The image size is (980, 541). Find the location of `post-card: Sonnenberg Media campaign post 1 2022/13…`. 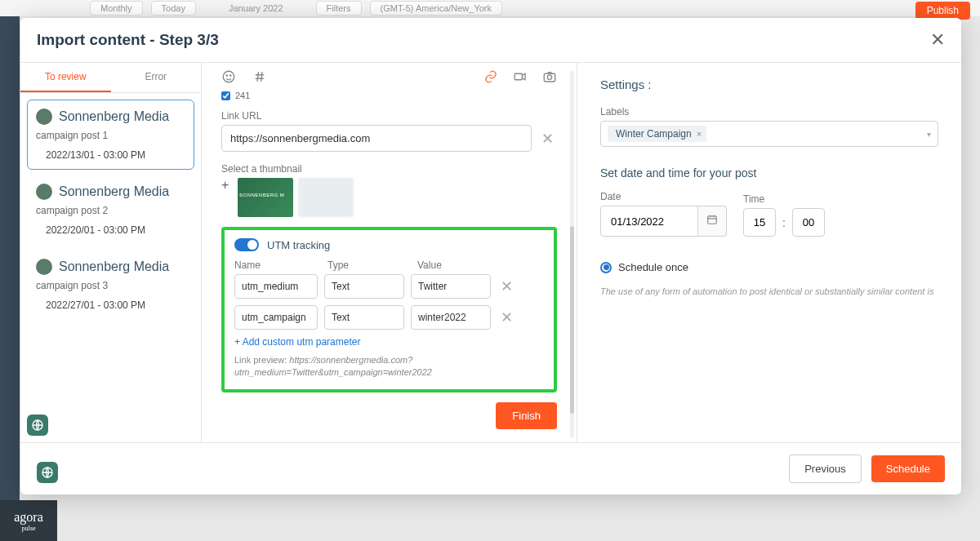

post-card: Sonnenberg Media campaign post 1 2022/13… is located at coordinates (111, 135).